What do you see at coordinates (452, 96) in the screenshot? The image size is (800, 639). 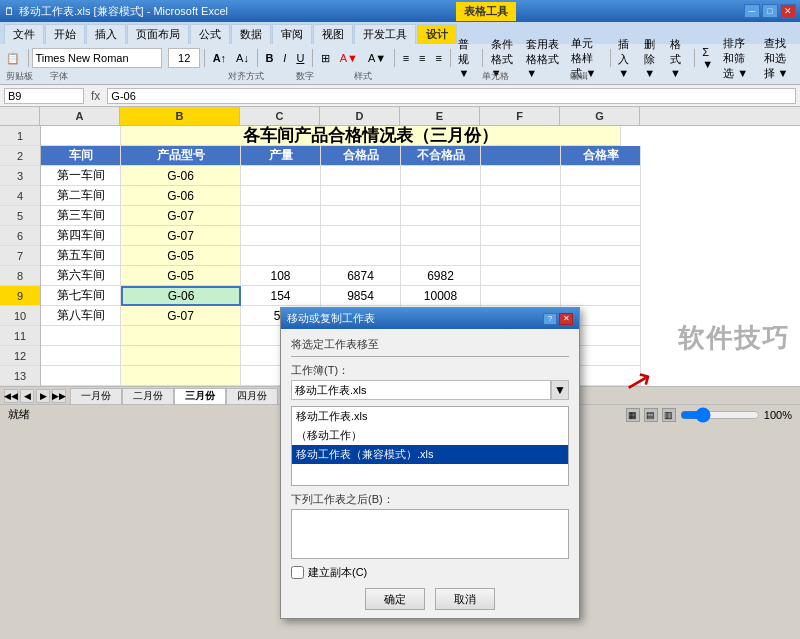 I see `formula-input` at bounding box center [452, 96].